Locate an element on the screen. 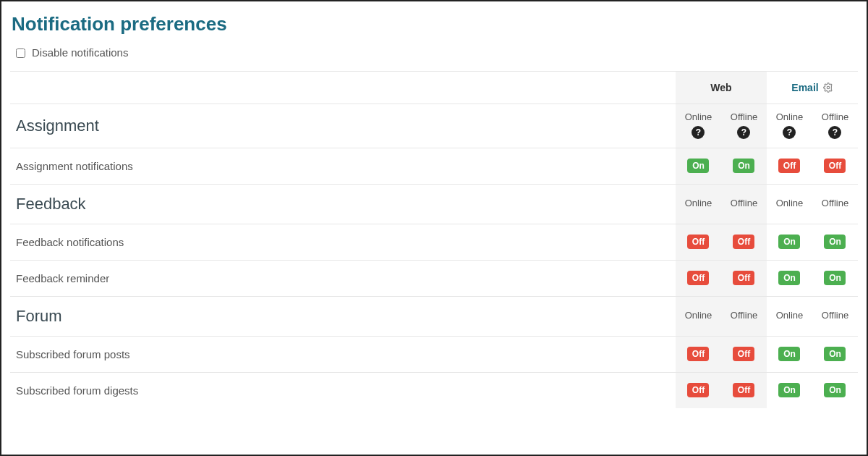 Image resolution: width=868 pixels, height=456 pixels. header-web-label: Web is located at coordinates (721, 88).